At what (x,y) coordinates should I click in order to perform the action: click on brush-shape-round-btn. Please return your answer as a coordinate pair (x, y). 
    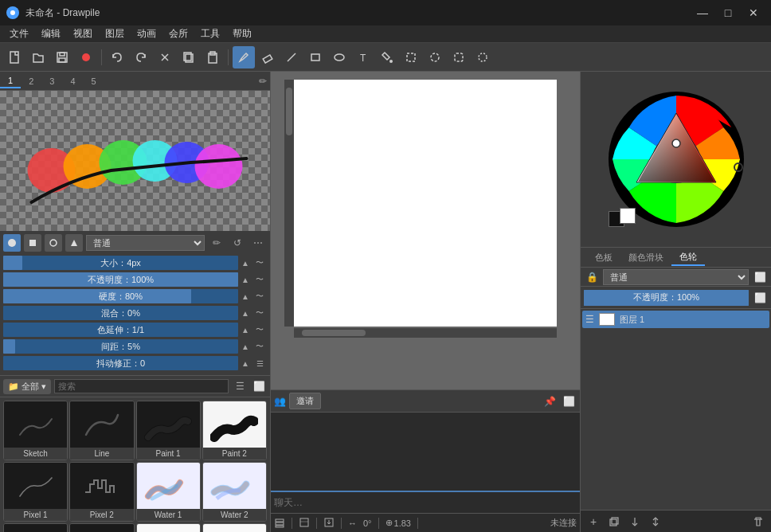
    Looking at the image, I should click on (12, 243).